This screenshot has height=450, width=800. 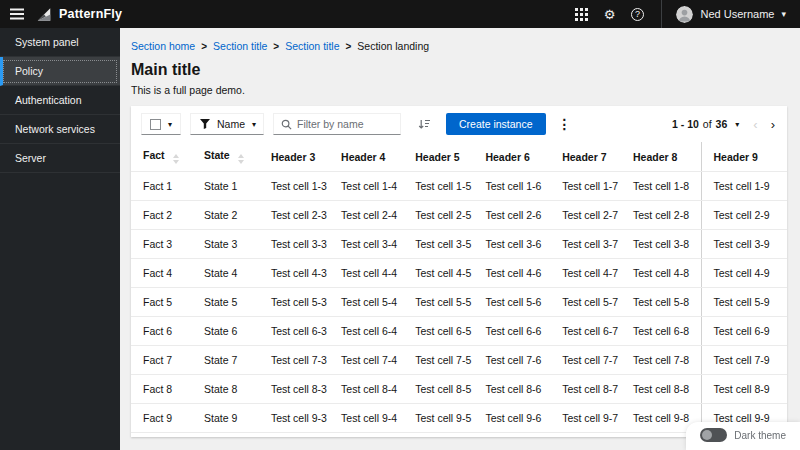 What do you see at coordinates (637, 14) in the screenshot?
I see `help-icon: ?` at bounding box center [637, 14].